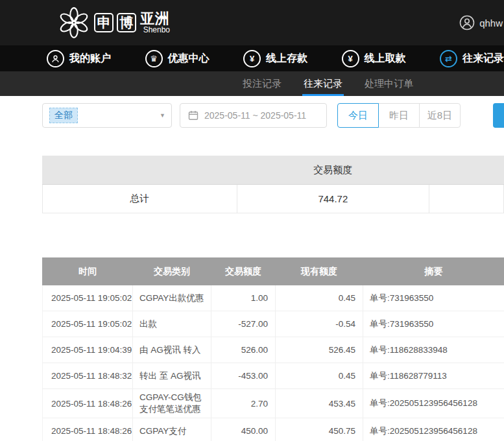 This screenshot has width=504, height=441. Describe the element at coordinates (173, 324) in the screenshot. I see `table-cell: 出款` at that location.